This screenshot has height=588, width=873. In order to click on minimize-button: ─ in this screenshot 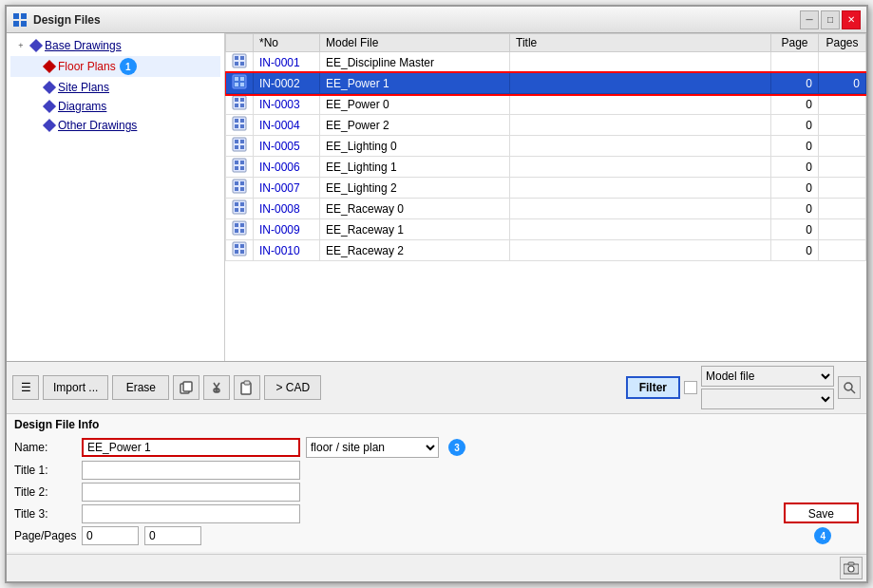, I will do `click(809, 20)`.